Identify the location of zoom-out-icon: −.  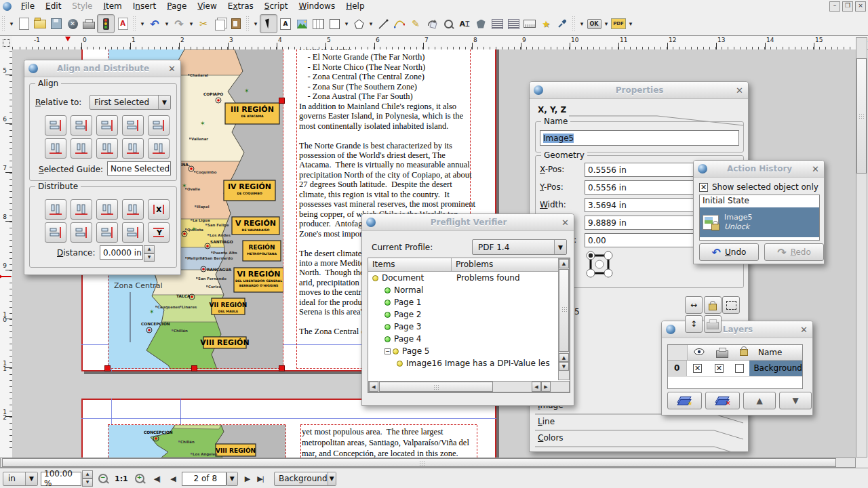
(103, 479).